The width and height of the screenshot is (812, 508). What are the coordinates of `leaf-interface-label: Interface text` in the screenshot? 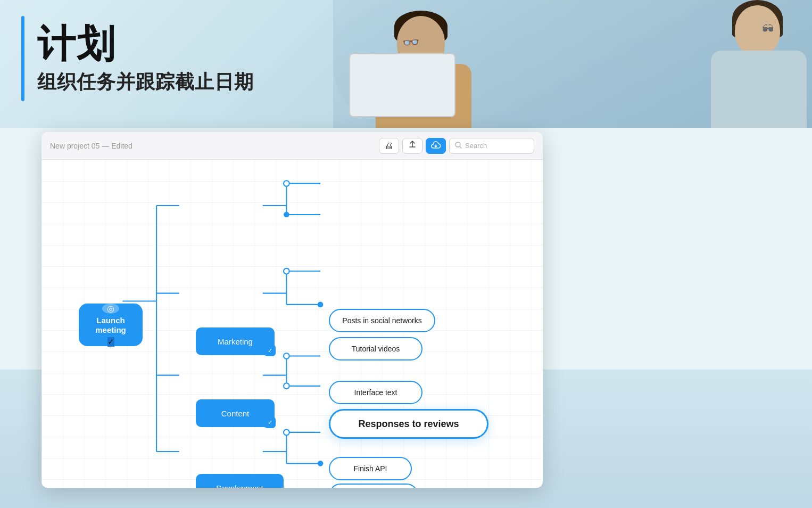 It's located at (376, 392).